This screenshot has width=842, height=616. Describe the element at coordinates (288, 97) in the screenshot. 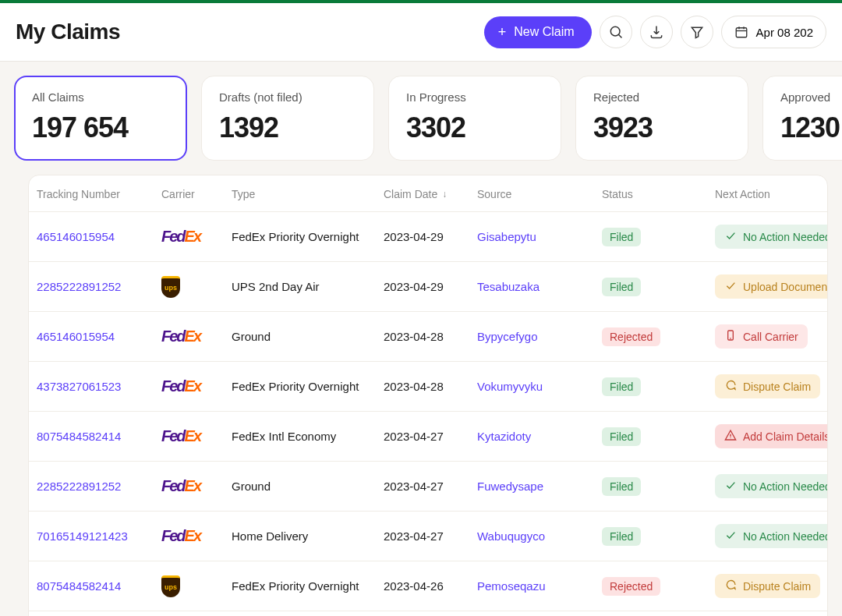

I see `stat-label: Drafts (not filed)` at that location.